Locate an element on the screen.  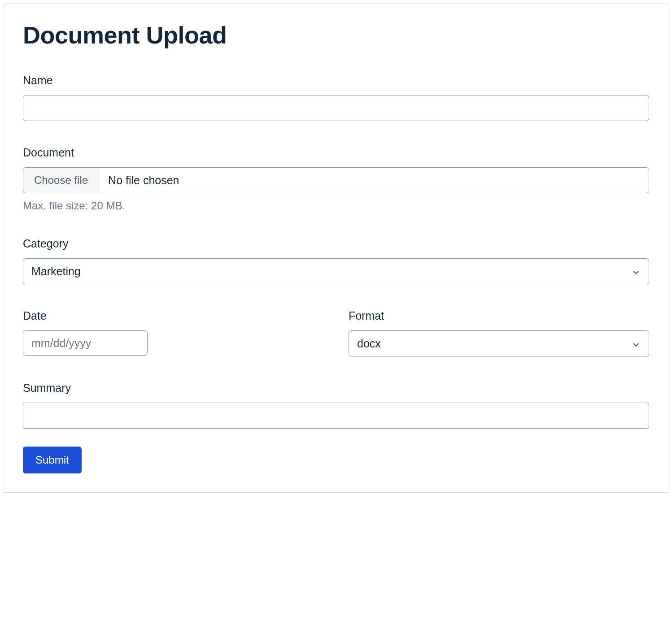
choose-file-button: Choose file is located at coordinates (61, 180).